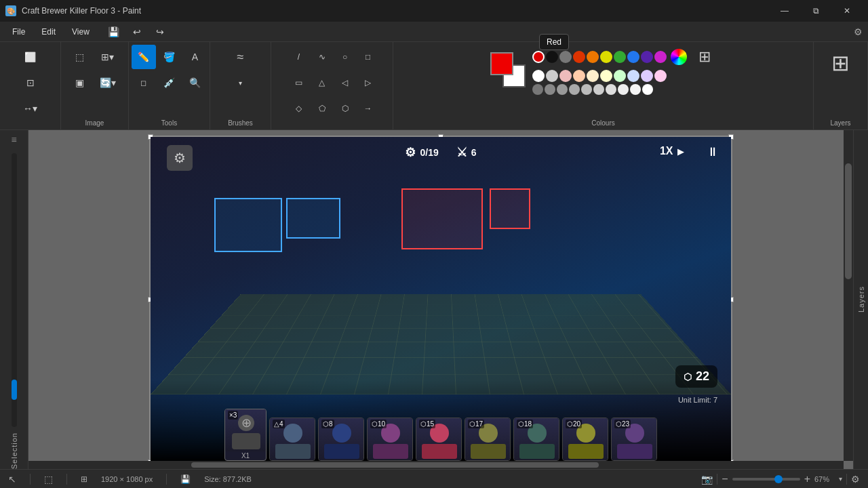 Image resolution: width=868 pixels, height=488 pixels. I want to click on v-scroll-thumb-right, so click(848, 221).